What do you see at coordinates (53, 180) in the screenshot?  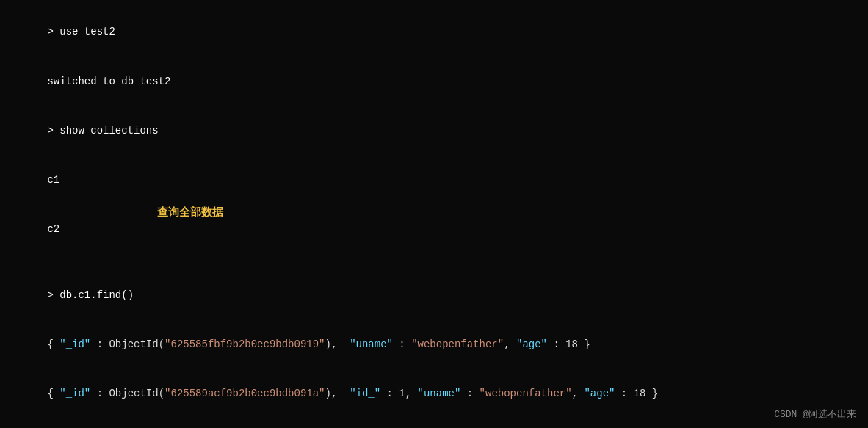 I see `collection-c1: c1` at bounding box center [53, 180].